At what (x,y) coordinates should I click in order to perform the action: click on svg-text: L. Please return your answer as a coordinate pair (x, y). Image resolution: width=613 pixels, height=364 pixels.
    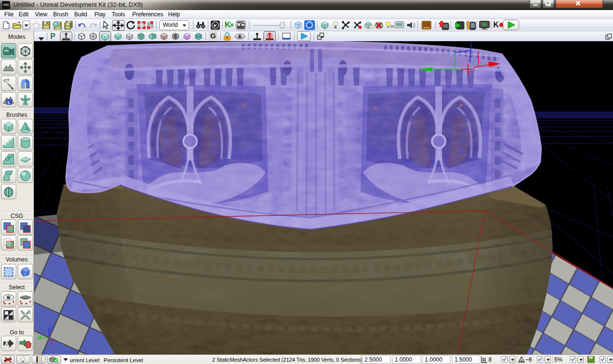
    Looking at the image, I should click on (9, 102).